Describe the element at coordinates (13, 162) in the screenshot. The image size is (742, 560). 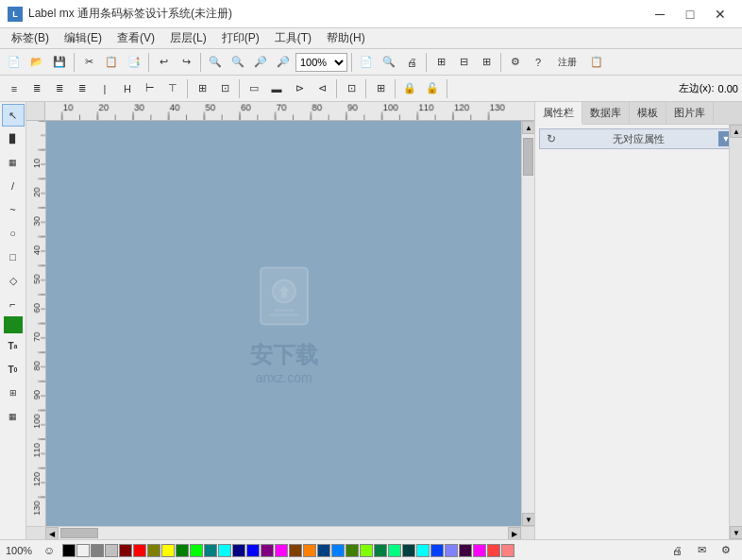
I see `tool-qrcode: ▦` at that location.